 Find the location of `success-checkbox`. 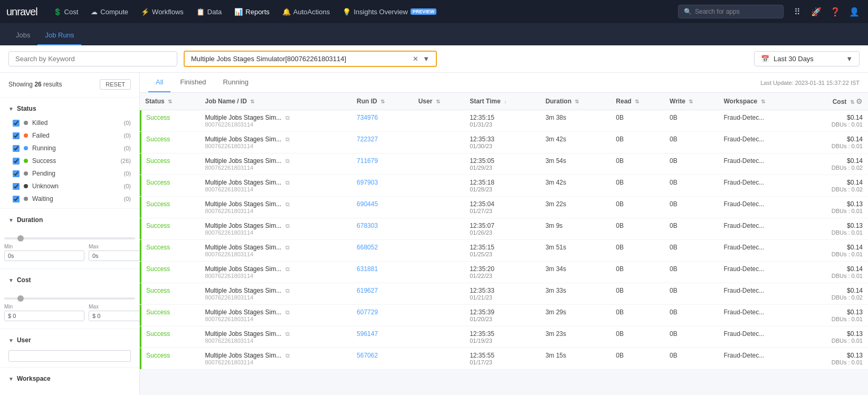

success-checkbox is located at coordinates (16, 161).